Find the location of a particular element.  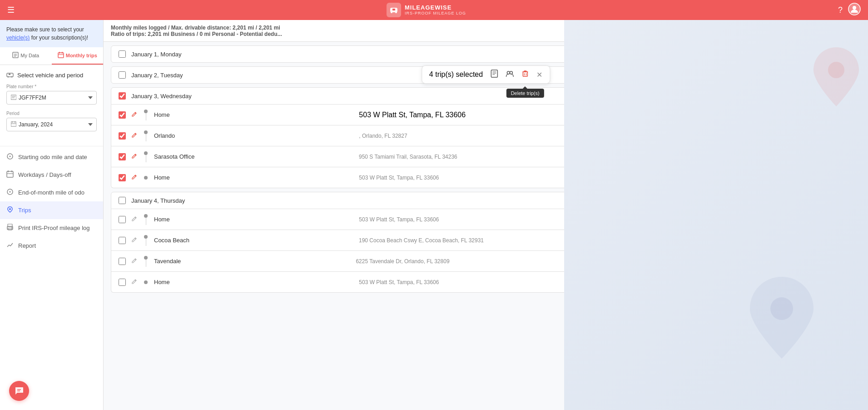

workdays-icon is located at coordinates (10, 175).